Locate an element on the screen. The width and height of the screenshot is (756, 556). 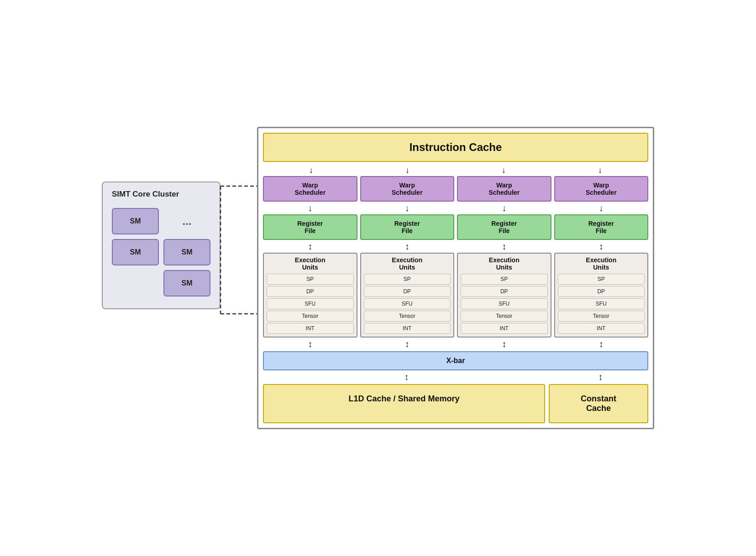
exec-units-title-4: ExecutionUnits is located at coordinates (602, 264).